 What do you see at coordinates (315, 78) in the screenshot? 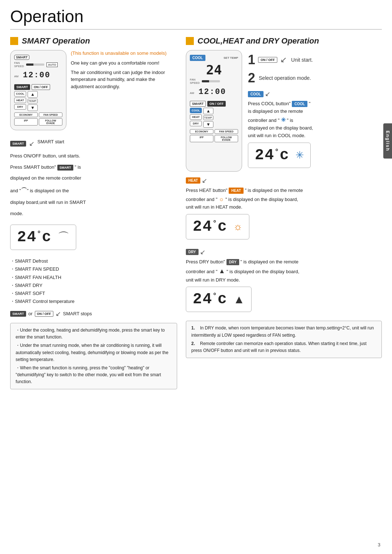
I see `step2-row: 2 Select operation mode.` at bounding box center [315, 78].